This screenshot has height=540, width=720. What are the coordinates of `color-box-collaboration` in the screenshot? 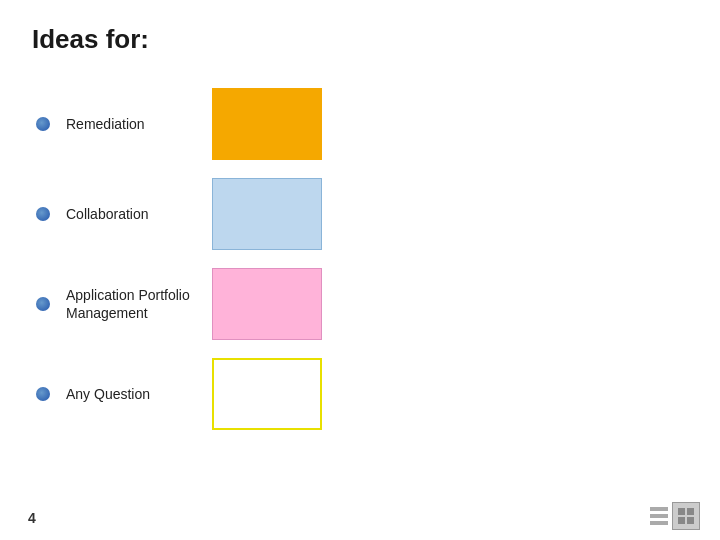 It's located at (267, 214).